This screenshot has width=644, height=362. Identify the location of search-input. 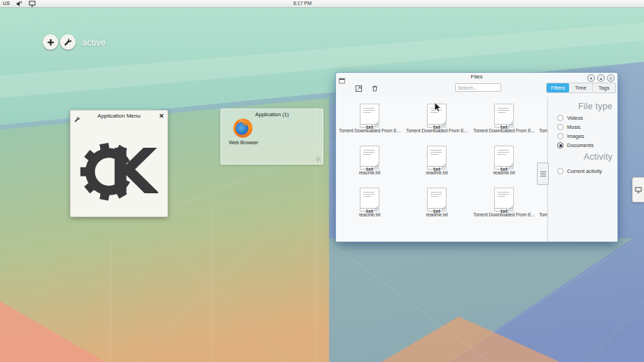
(478, 88).